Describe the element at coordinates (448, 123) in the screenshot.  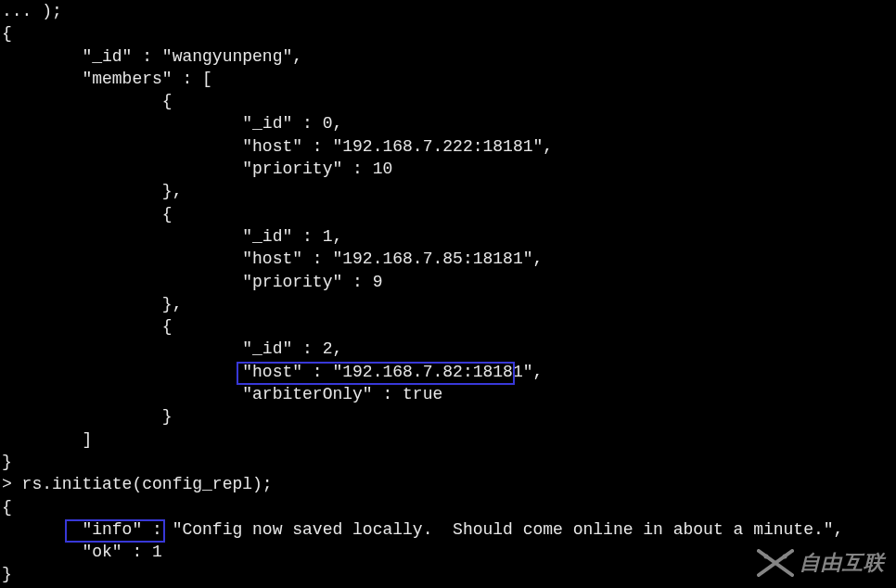
I see `terminal-line: "_id" : 0,` at that location.